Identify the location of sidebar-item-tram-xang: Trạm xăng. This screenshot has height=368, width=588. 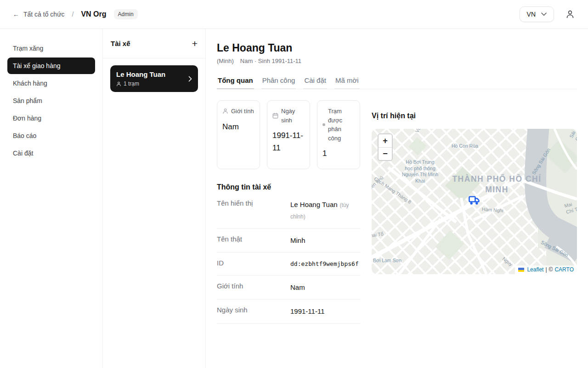
(51, 48).